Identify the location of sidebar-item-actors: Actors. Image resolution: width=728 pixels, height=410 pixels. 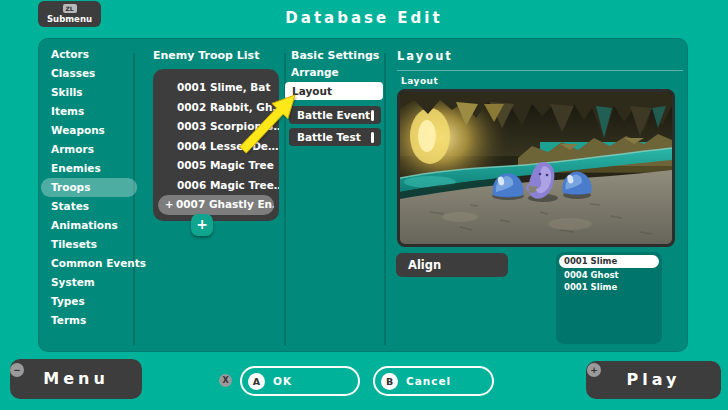
(89, 54).